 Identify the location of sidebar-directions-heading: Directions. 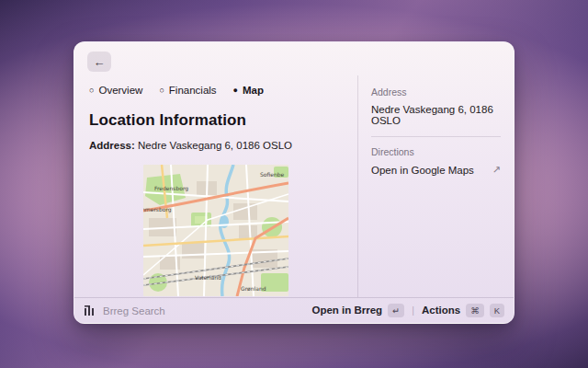
(435, 152).